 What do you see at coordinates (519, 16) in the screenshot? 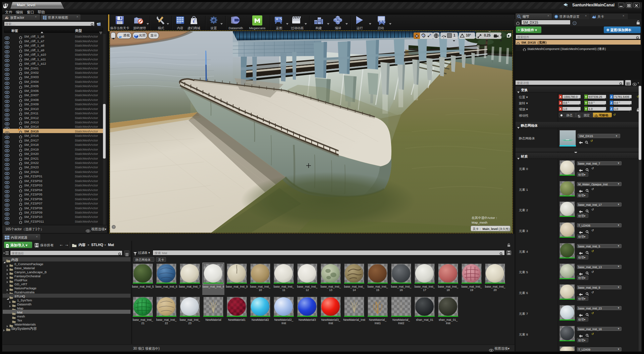
I see `svg-text: i` at bounding box center [519, 16].